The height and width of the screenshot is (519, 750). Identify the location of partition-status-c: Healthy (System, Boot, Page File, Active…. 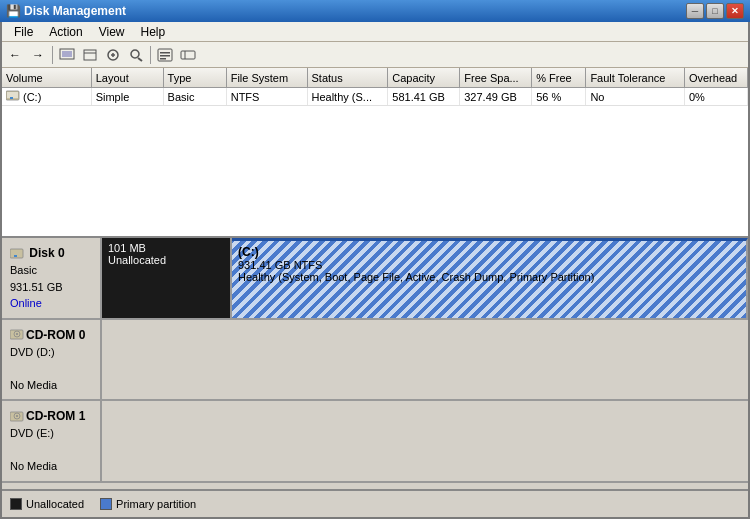
(489, 277).